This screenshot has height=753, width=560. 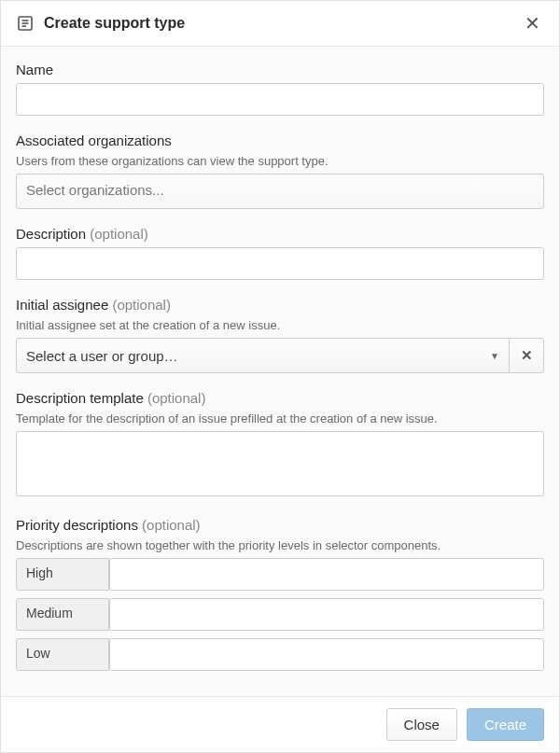 What do you see at coordinates (280, 325) in the screenshot?
I see `assignee-hint: Initial assignee set at the creation of …` at bounding box center [280, 325].